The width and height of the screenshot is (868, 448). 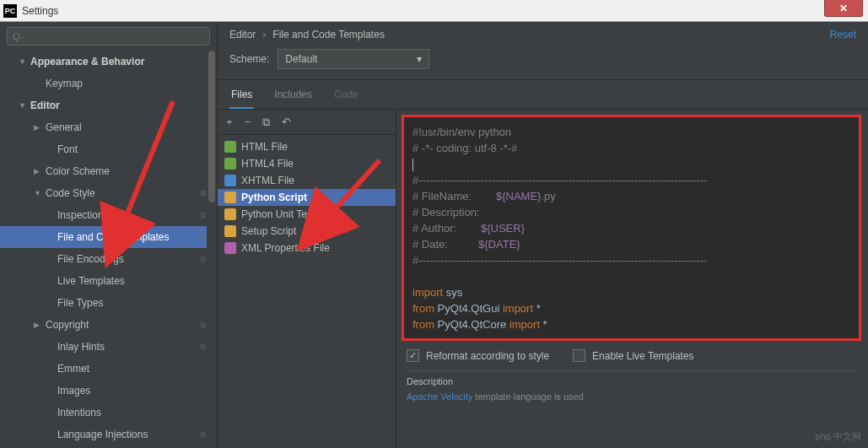 What do you see at coordinates (268, 181) in the screenshot?
I see `template-label: XHTML File` at bounding box center [268, 181].